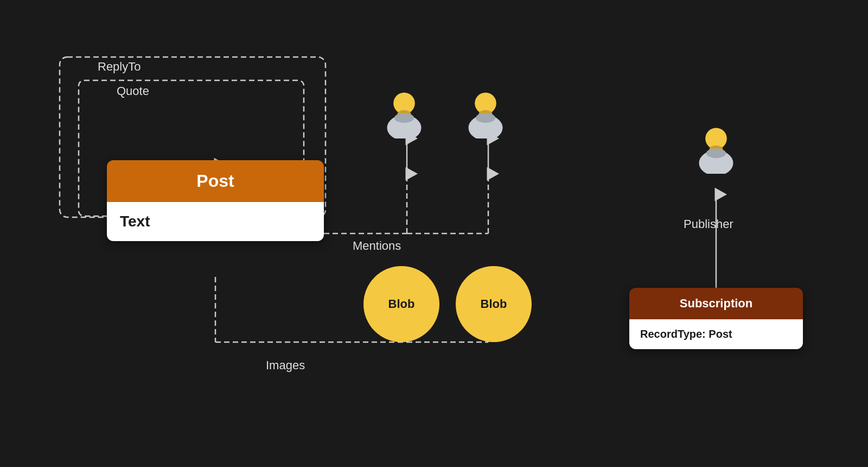  I want to click on person-icon-publisher, so click(716, 149).